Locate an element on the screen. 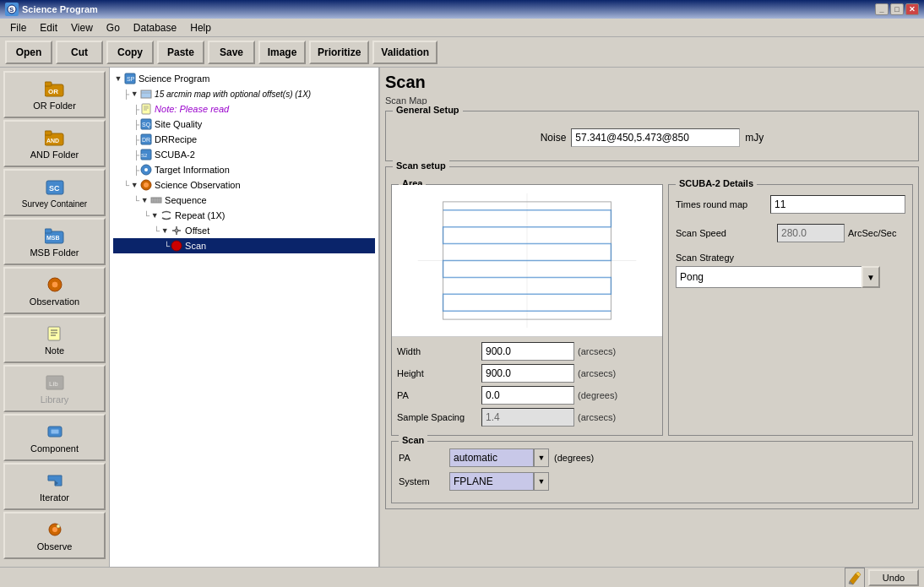 This screenshot has width=924, height=587. save-button: Save is located at coordinates (231, 52).